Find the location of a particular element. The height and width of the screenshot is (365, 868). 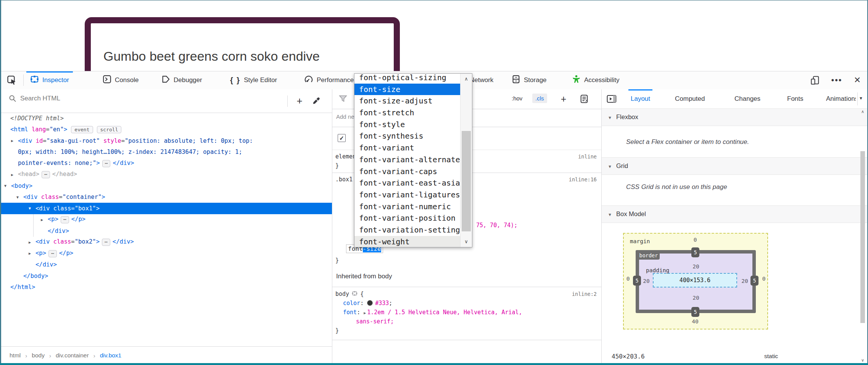

tab-console: Console is located at coordinates (121, 80).